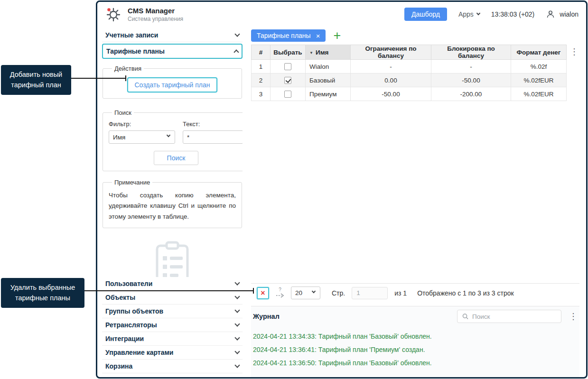 Image resolution: width=588 pixels, height=379 pixels. What do you see at coordinates (409, 73) in the screenshot?
I see `tariff-plans-table: # Выбрать ▼Имя Ограничения по балансу Бл…` at bounding box center [409, 73].